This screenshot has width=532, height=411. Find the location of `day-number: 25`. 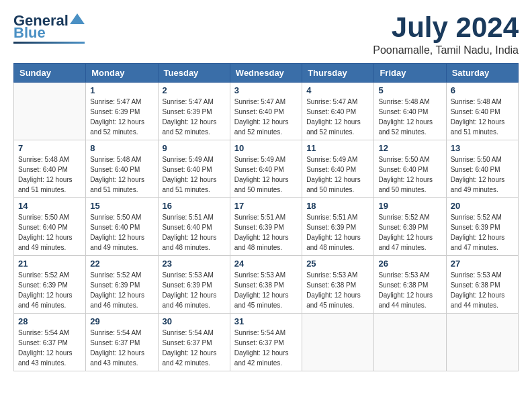

day-number: 25 is located at coordinates (338, 263).